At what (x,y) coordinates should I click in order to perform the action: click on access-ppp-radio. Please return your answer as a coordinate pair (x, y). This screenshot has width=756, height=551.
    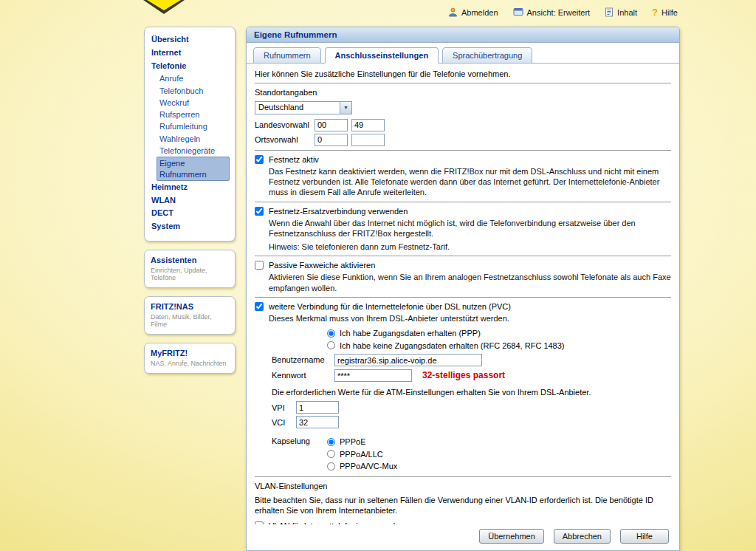
    Looking at the image, I should click on (331, 334).